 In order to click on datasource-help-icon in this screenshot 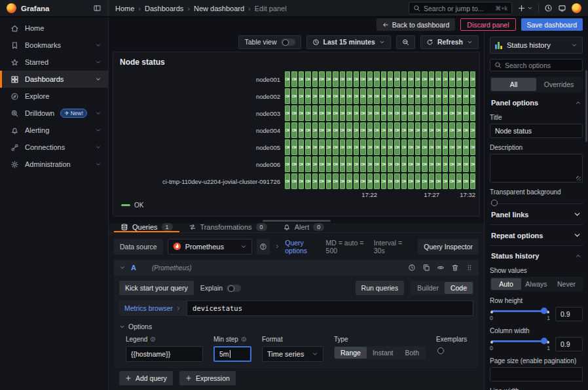, I will do `click(263, 247)`.